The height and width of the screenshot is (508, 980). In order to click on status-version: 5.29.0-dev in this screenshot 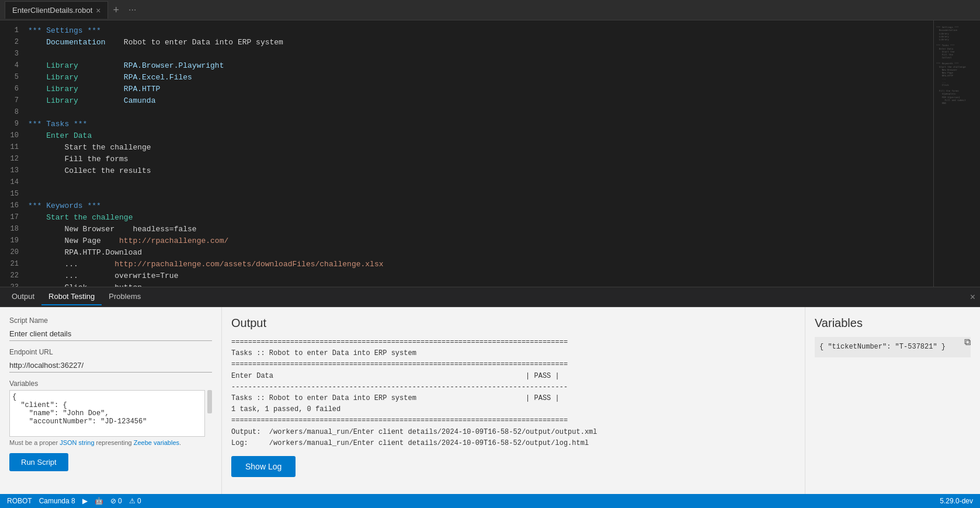, I will do `click(957, 501)`.